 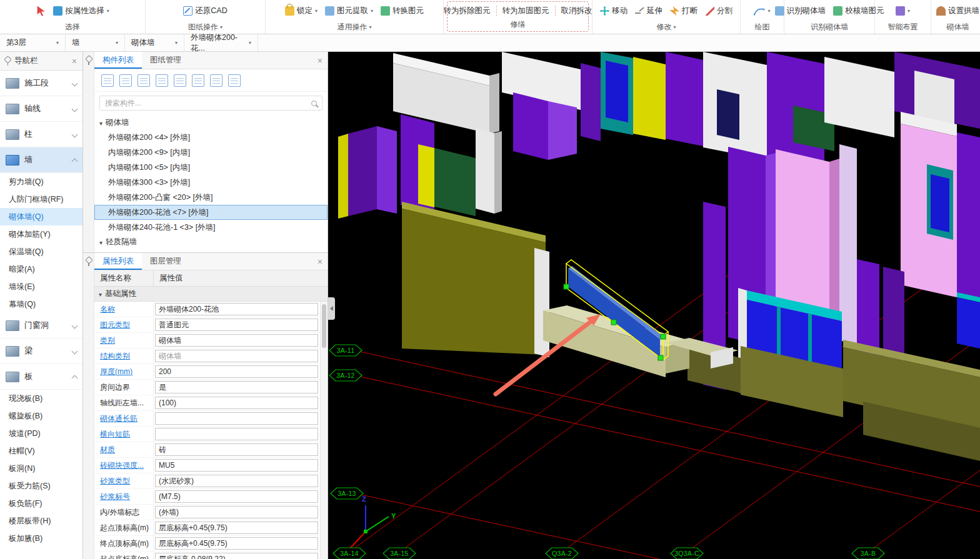 What do you see at coordinates (81, 11) in the screenshot?
I see `select-by-attribute-button: 按属性选择 ▾` at bounding box center [81, 11].